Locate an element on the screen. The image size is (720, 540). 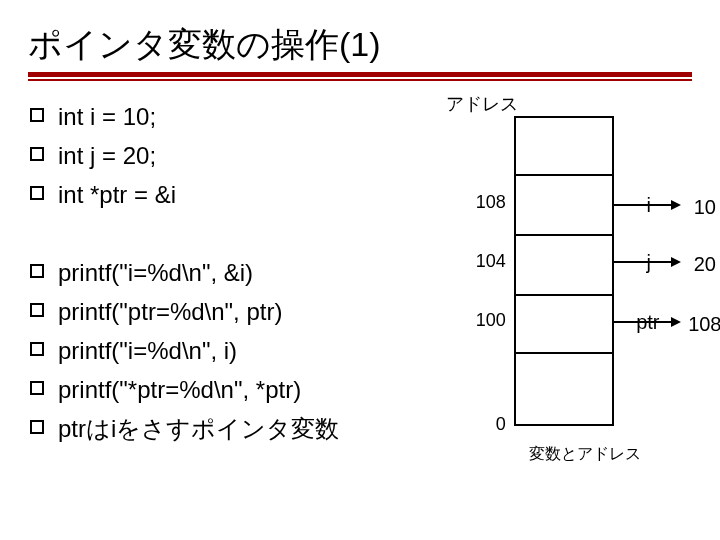
address-label: 0 is located at coordinates (496, 424).